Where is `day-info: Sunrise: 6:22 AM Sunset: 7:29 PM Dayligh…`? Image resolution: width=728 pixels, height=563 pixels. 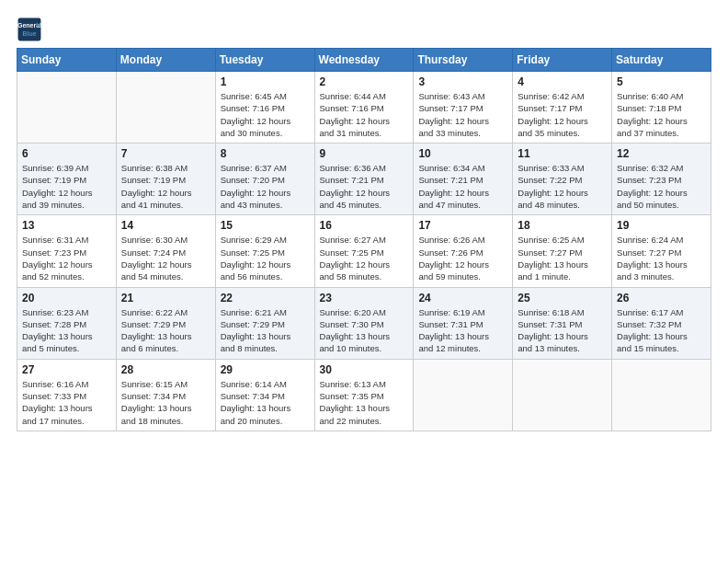
day-info: Sunrise: 6:22 AM Sunset: 7:29 PM Dayligh… is located at coordinates (165, 331).